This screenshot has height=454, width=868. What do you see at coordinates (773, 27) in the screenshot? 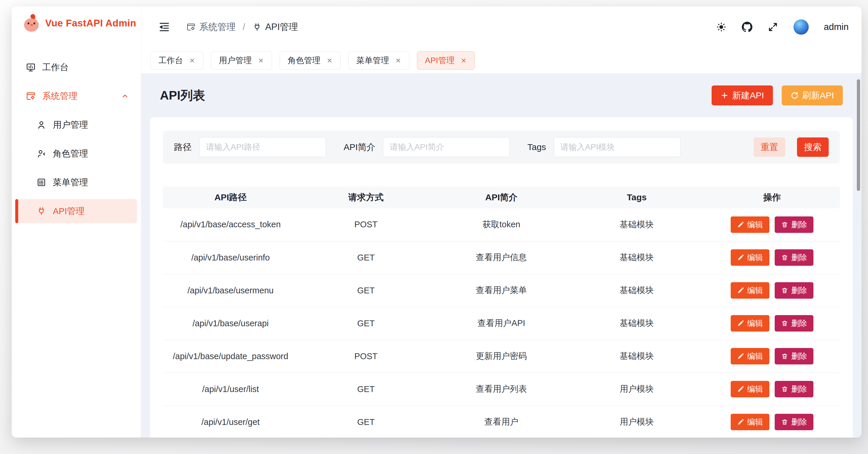
I see `fullscreen-icon` at bounding box center [773, 27].